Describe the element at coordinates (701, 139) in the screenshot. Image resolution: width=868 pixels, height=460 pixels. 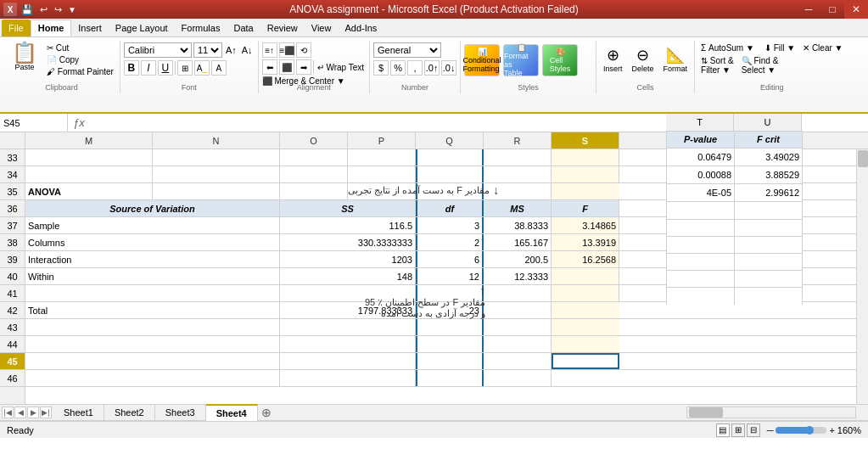
I see `ext-header-pvalue: P-value` at that location.